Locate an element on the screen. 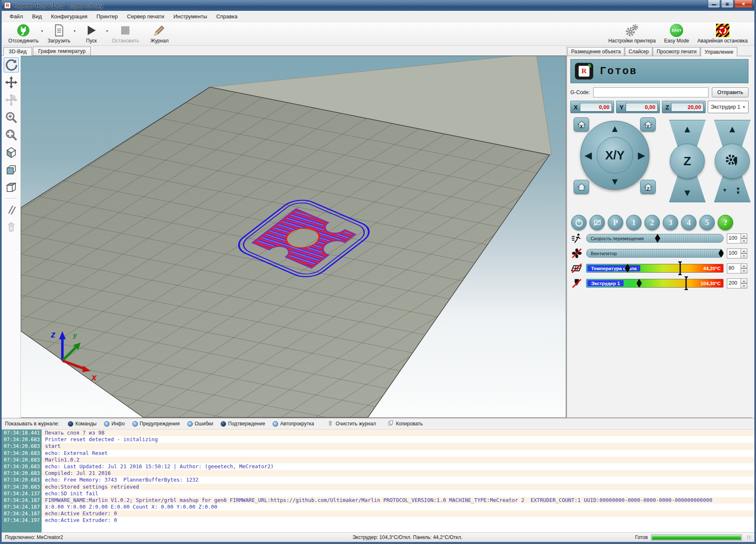 The image size is (756, 544). minimize-button: ▬ is located at coordinates (714, 4).